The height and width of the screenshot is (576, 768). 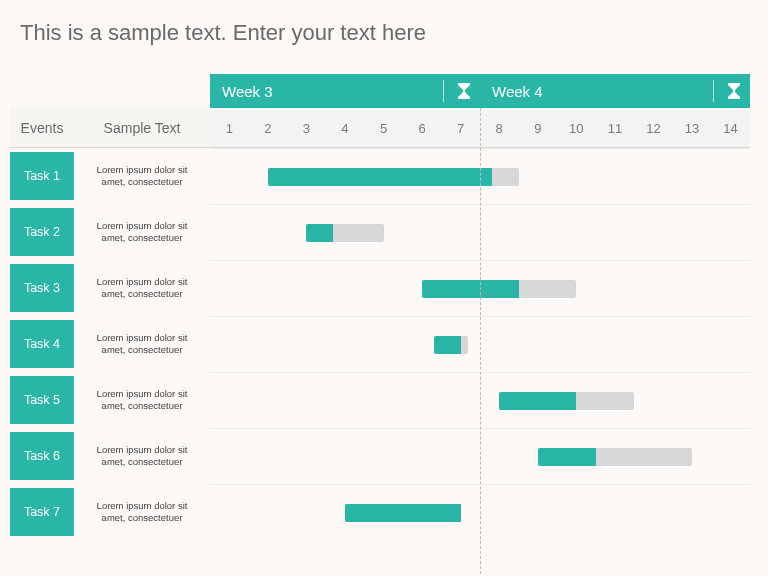 What do you see at coordinates (384, 128) in the screenshot?
I see `scale-tick: 5` at bounding box center [384, 128].